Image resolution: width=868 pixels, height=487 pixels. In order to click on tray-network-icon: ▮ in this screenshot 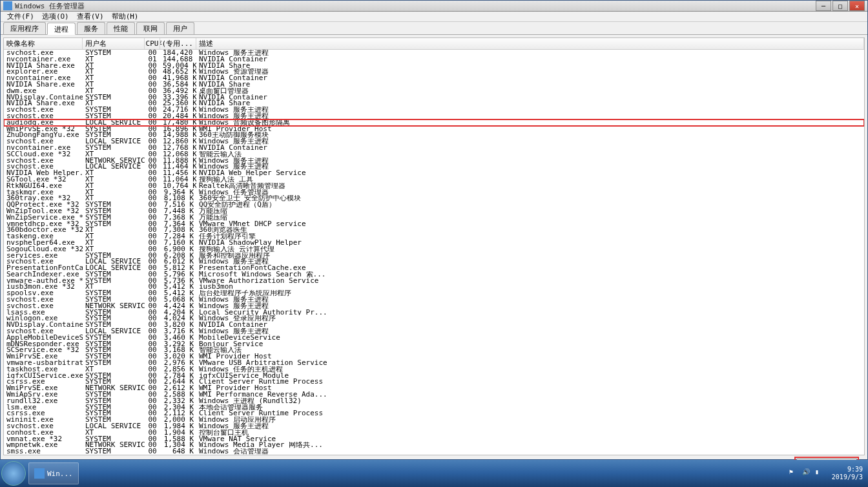, I will do `click(820, 473)`.